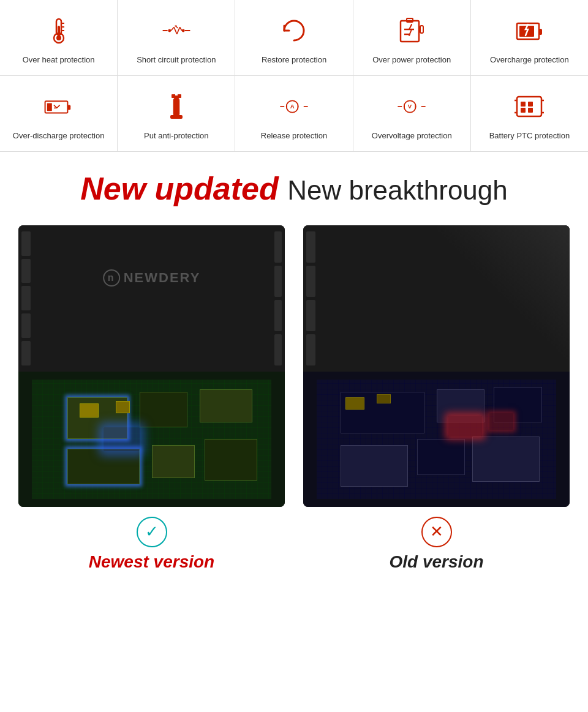 Image resolution: width=588 pixels, height=712 pixels. Describe the element at coordinates (412, 107) in the screenshot. I see `overvoltage-icon: V` at that location.